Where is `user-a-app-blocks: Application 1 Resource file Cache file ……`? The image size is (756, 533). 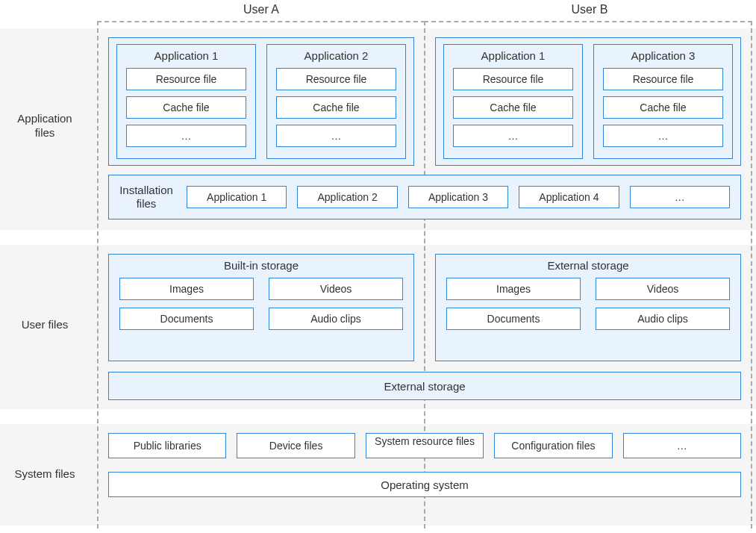
user-a-app-blocks: Application 1 Resource file Cache file …… is located at coordinates (261, 102).